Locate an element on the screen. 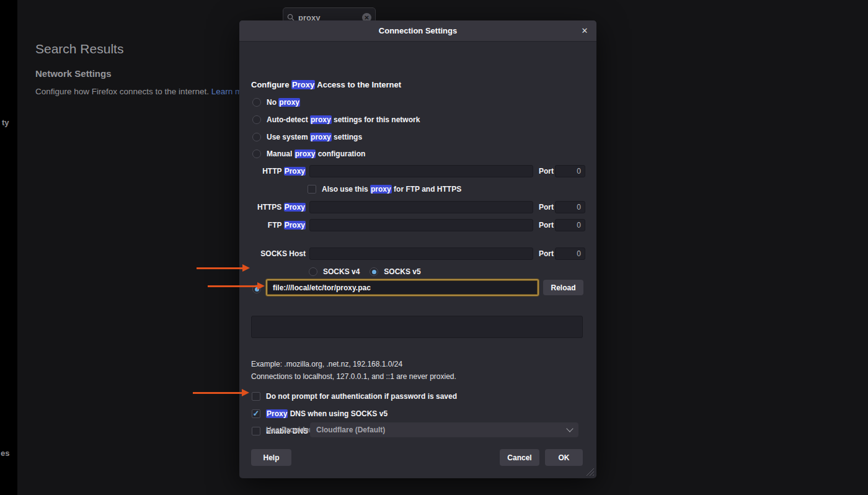  annotation-arrow-automatic-proxy is located at coordinates (219, 268).